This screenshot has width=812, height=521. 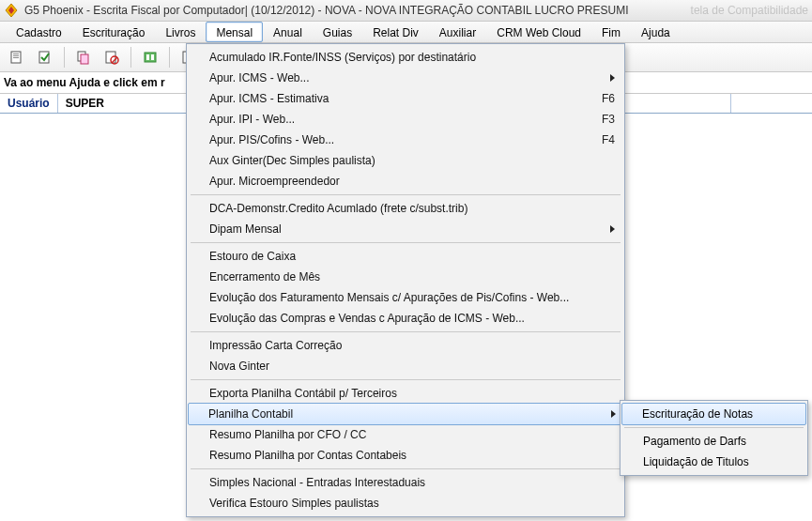 I want to click on menuitem-shortcut: F6, so click(x=599, y=99).